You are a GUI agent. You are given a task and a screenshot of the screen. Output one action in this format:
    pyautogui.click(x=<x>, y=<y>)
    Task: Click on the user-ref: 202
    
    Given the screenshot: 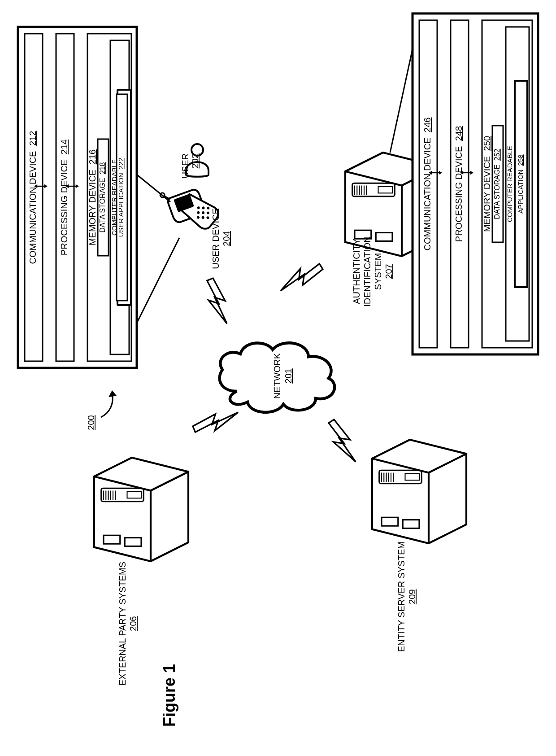 What is the action you would take?
    pyautogui.click(x=195, y=161)
    